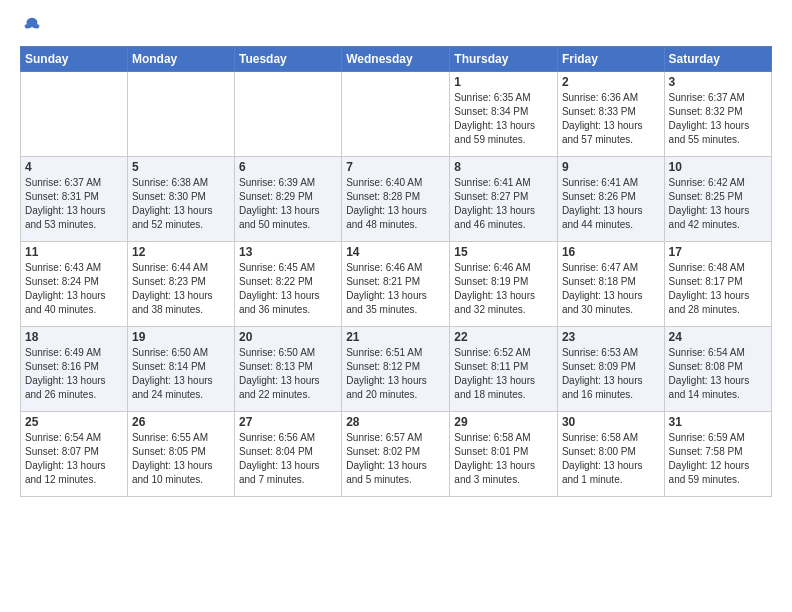 The width and height of the screenshot is (792, 612). What do you see at coordinates (504, 454) in the screenshot?
I see `calendar-day-cell: 29Sunrise: 6:58 AMSunset: 8:01 PMDayligh…` at bounding box center [504, 454].